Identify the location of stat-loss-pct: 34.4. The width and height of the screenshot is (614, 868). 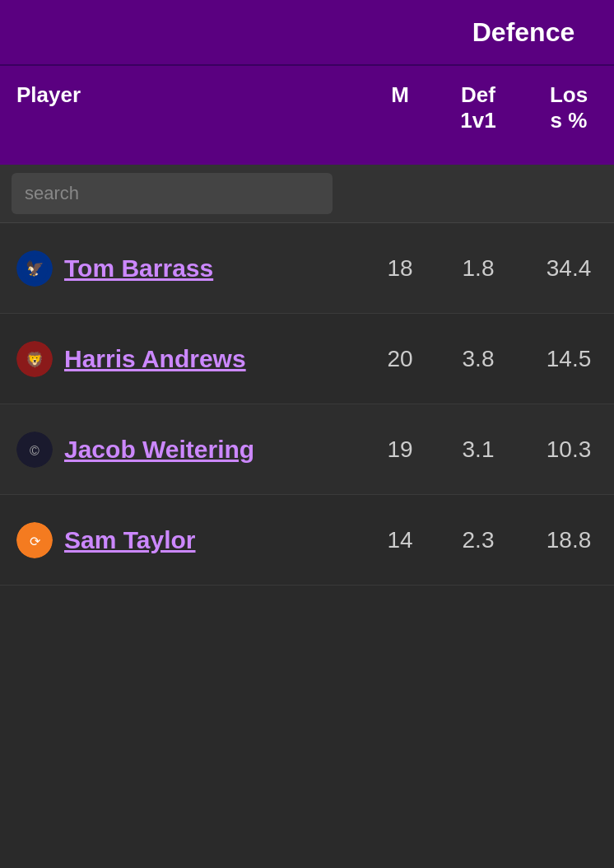
(569, 268).